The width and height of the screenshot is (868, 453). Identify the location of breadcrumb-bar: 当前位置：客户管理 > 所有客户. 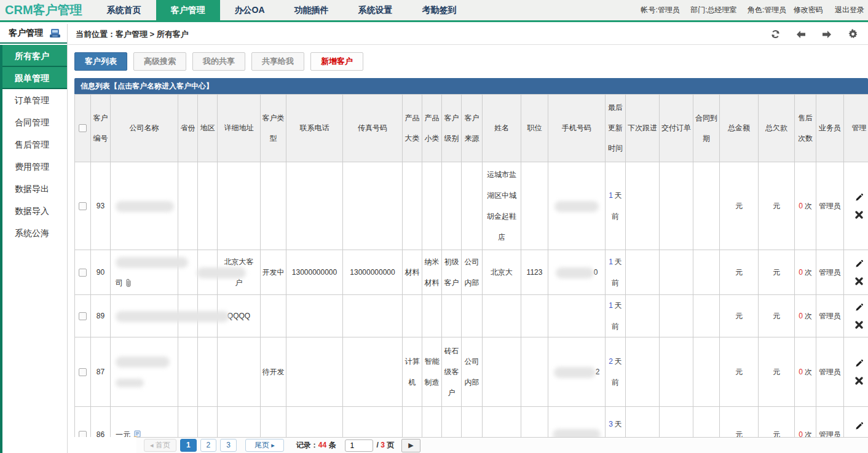
(468, 34).